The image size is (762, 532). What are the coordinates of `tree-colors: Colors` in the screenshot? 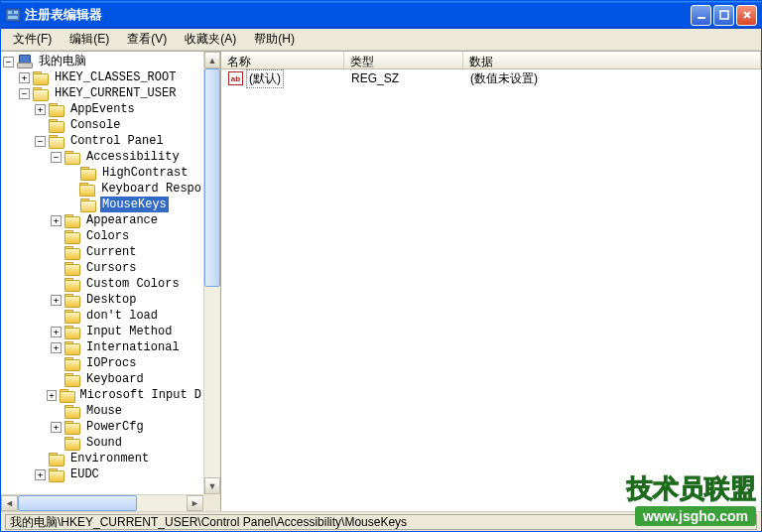 It's located at (103, 236).